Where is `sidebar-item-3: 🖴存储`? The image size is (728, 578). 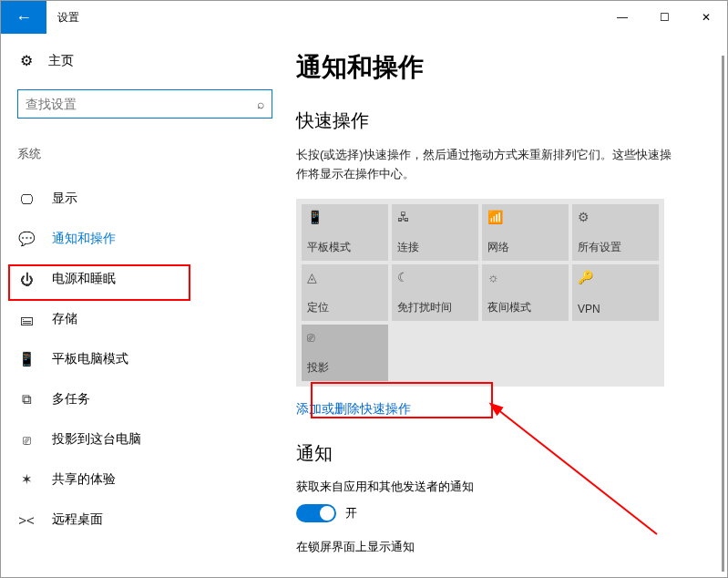
sidebar-item-3: 🖴存储 is located at coordinates (149, 319).